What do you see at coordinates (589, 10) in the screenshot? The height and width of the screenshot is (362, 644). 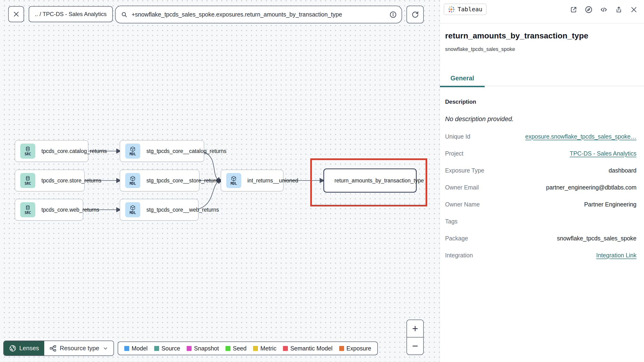 I see `compass-icon` at bounding box center [589, 10].